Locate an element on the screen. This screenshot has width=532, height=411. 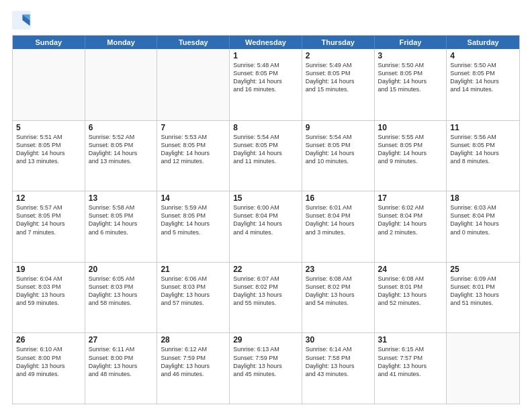
header-cell-monday: Monday is located at coordinates (122, 42).